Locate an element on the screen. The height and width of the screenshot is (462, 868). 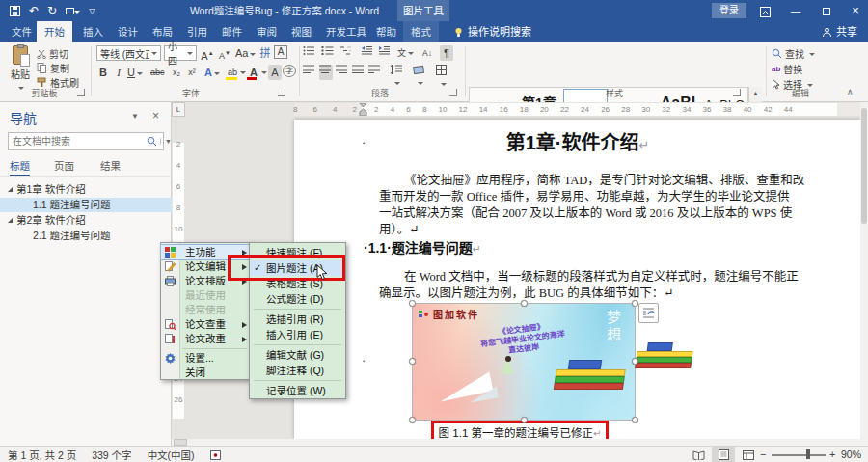
copy-button: 复制 is located at coordinates (53, 68).